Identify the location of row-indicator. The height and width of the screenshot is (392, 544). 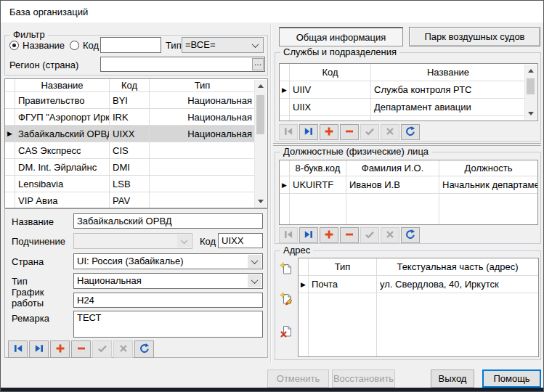
(10, 200).